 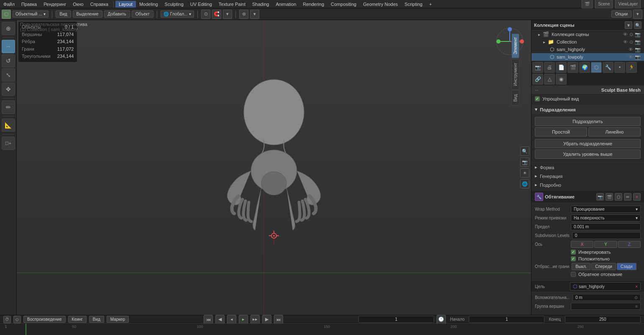 What do you see at coordinates (588, 168) in the screenshot?
I see `shape-section-toggle: ▸ Форма` at bounding box center [588, 168].